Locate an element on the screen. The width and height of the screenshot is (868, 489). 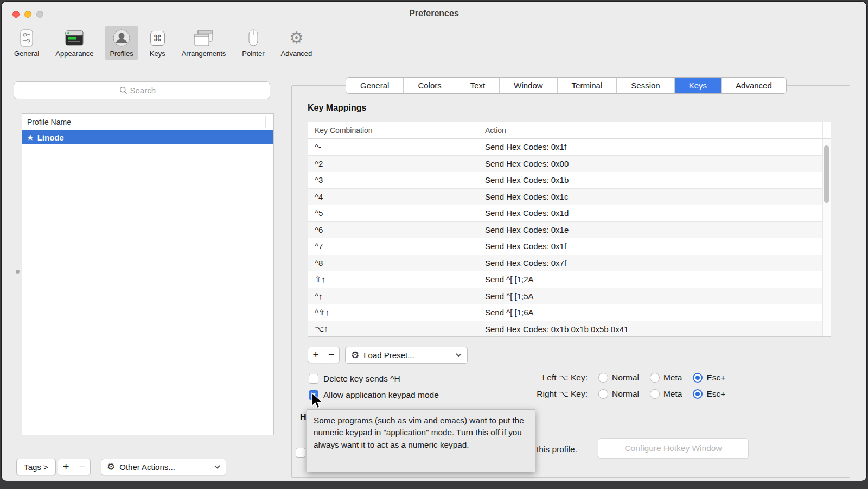
table-row: ⌥↑Send Hex Codes: 0x1b 0x1b 0x5b 0x41 is located at coordinates (570, 329).